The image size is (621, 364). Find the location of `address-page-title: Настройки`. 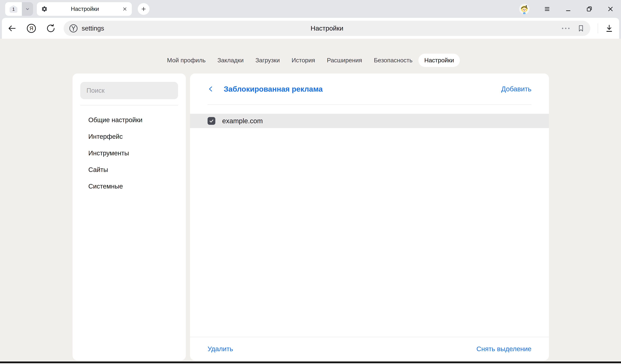

address-page-title: Настройки is located at coordinates (327, 28).